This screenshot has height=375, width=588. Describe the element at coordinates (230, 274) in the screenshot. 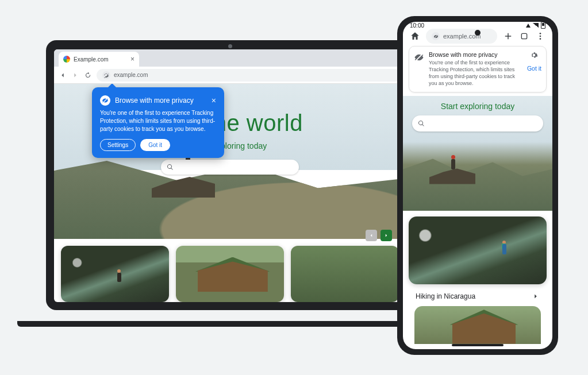

I see `gallery-cards` at that location.